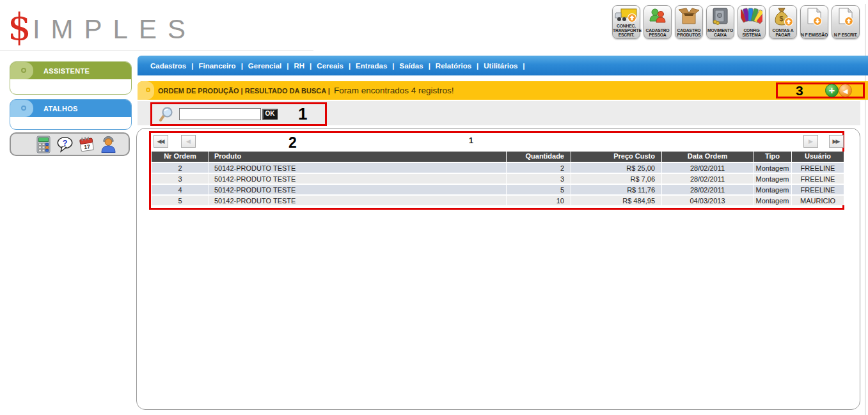 The width and height of the screenshot is (868, 415). What do you see at coordinates (412, 66) in the screenshot?
I see `menu-saidas: Saídas` at bounding box center [412, 66].